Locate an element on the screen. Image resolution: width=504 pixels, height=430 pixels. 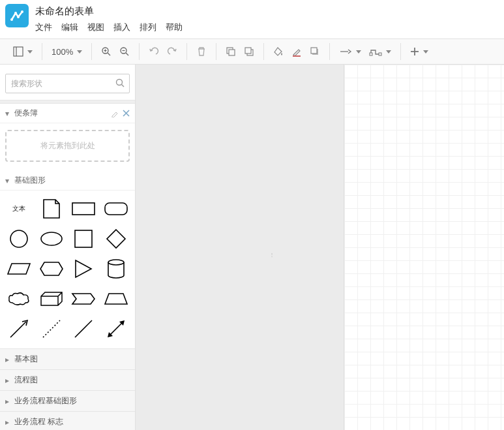
delete-button is located at coordinates (201, 52).